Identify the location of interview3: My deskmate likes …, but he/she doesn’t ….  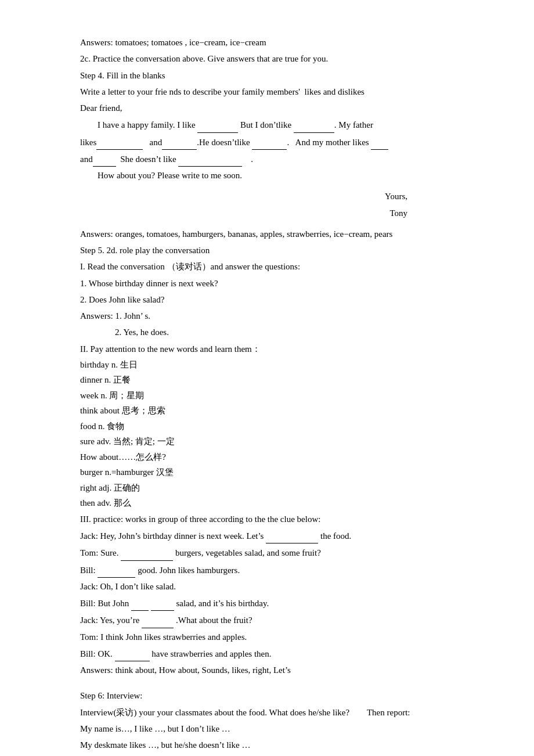
(267, 745).